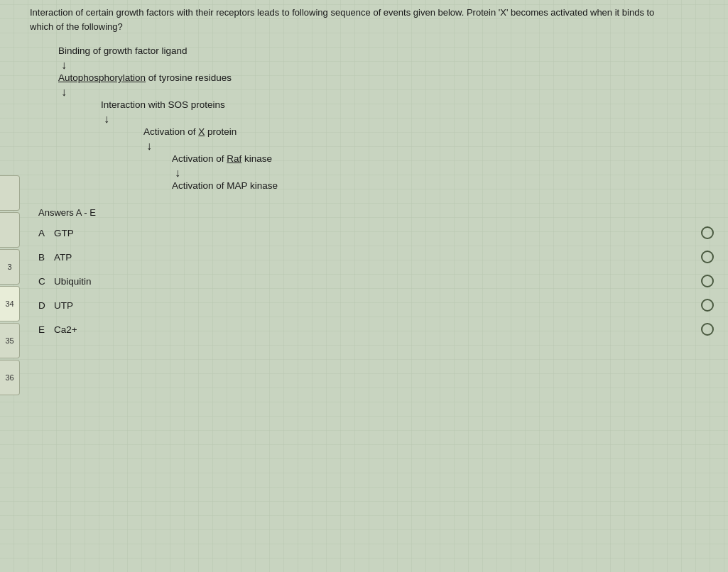 The image size is (728, 572). What do you see at coordinates (64, 233) in the screenshot?
I see `text-a: GTP` at bounding box center [64, 233].